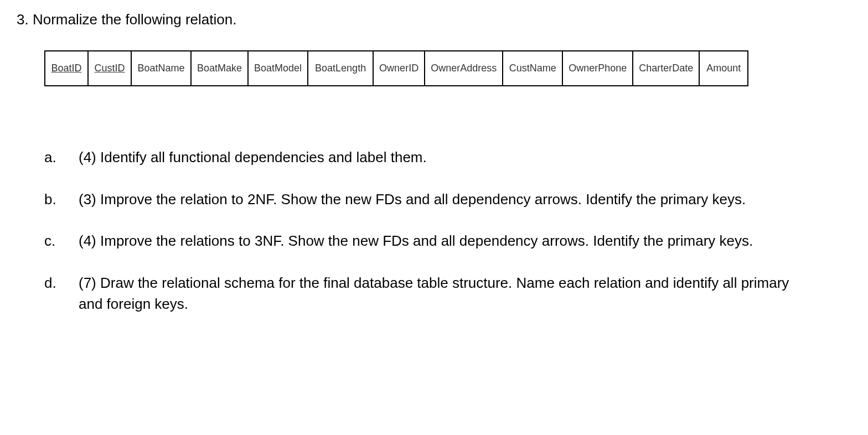 Image resolution: width=868 pixels, height=435 pixels. Describe the element at coordinates (448, 158) in the screenshot. I see `sub-question: a.(4) Identify all functional dependenci…` at that location.